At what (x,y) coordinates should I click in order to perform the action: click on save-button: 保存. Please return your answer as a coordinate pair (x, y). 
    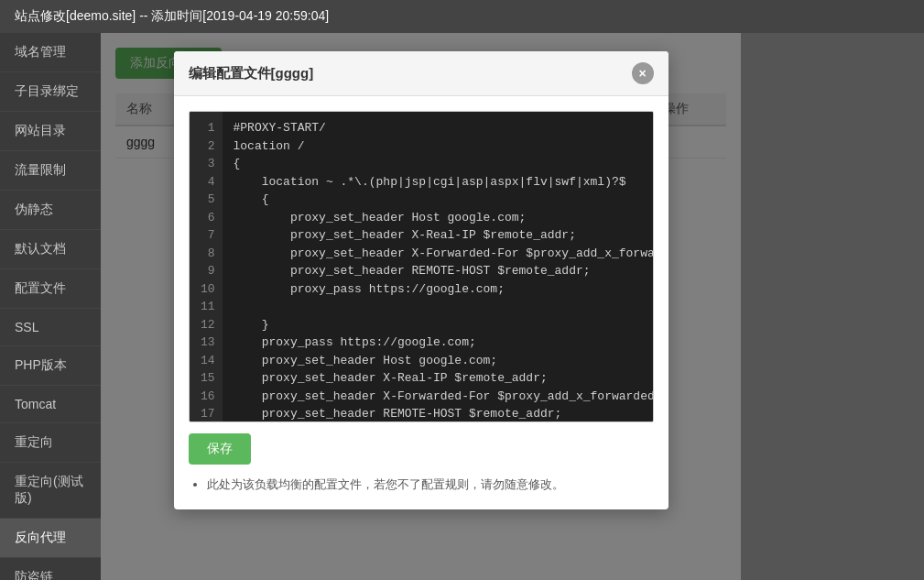
    Looking at the image, I should click on (220, 449).